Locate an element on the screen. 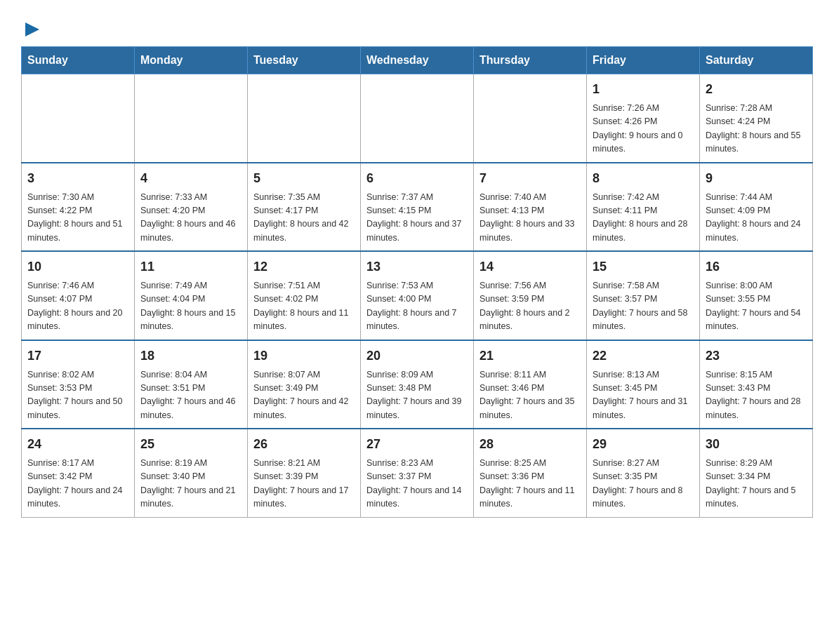 The height and width of the screenshot is (644, 834). calendar-header-row: SundayMondayTuesdayWednesdayThursdayFrid… is located at coordinates (417, 60).